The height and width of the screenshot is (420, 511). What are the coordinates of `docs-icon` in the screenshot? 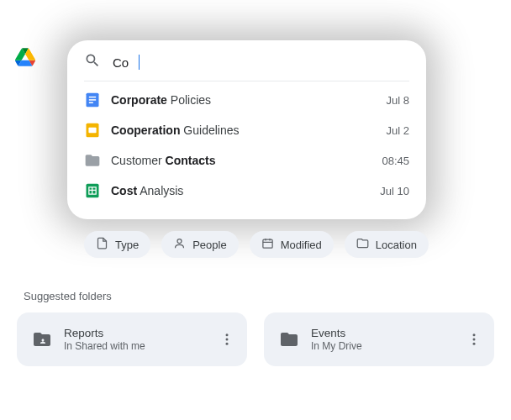 It's located at (92, 100).